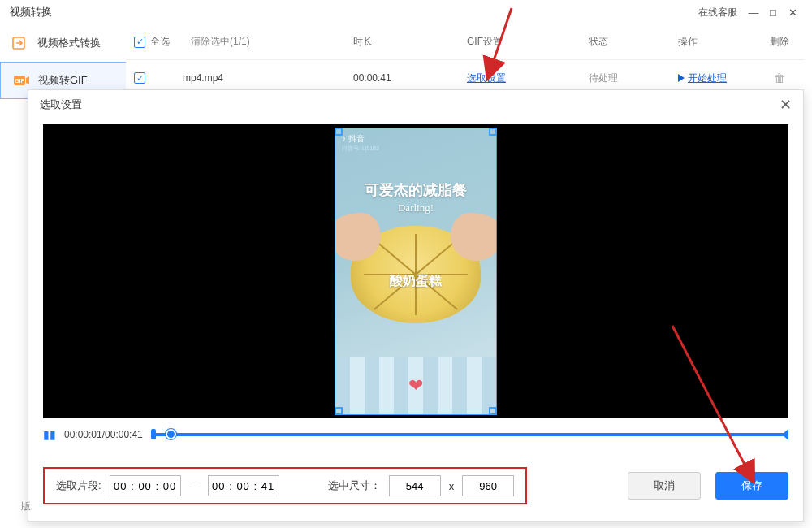 This screenshot has width=812, height=528. Describe the element at coordinates (361, 143) in the screenshot. I see `douyin-watermark: ♪ 抖音抖音号: Lj5183` at that location.